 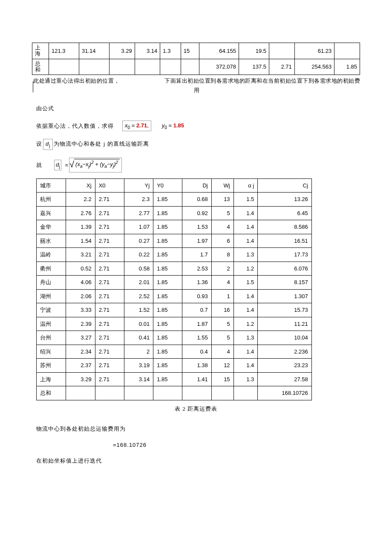 I want to click on column-header: α j, so click(x=245, y=186).